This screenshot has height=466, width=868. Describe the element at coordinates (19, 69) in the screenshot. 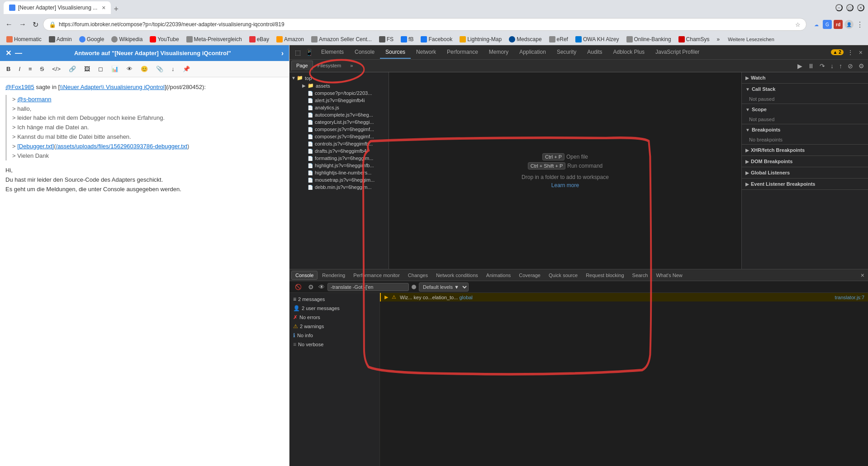

I see `tb-italic-btn: I` at that location.